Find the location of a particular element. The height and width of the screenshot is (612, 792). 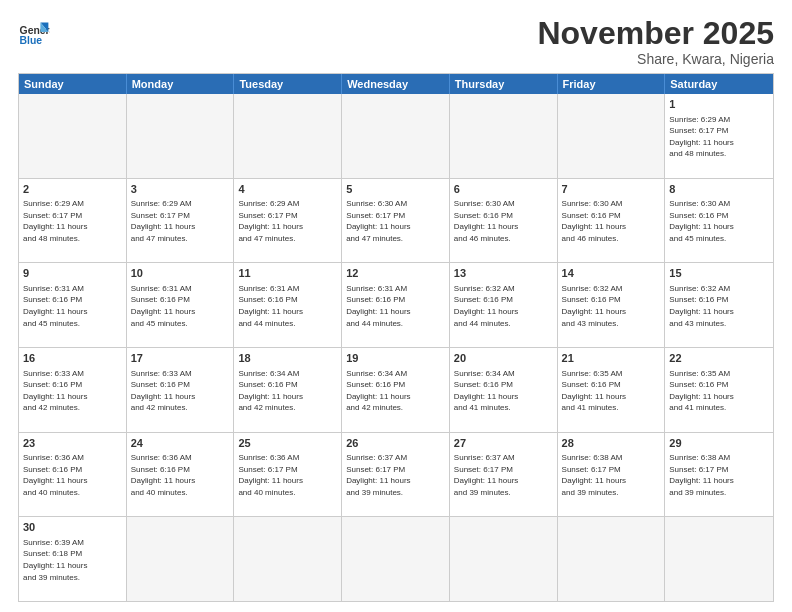

svg-text: Blue is located at coordinates (32, 40).